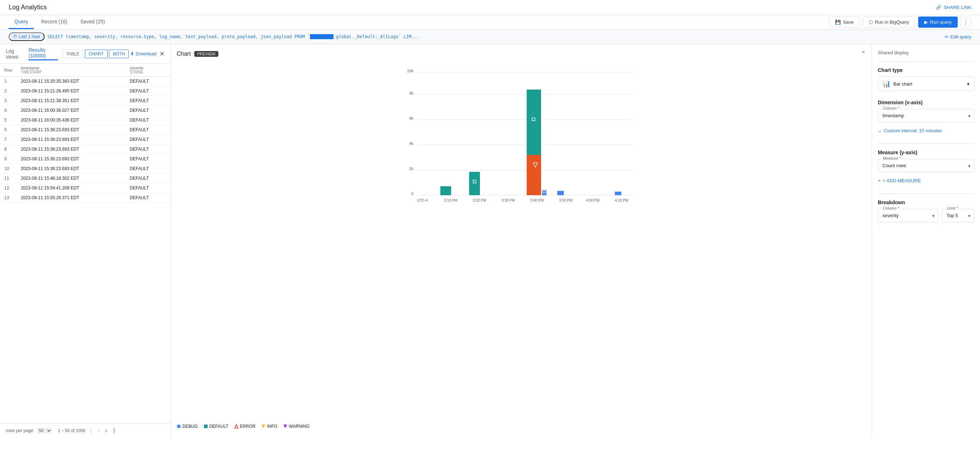  What do you see at coordinates (889, 22) in the screenshot?
I see `run-bigquery-button: ⬡ Run in BigQuery` at bounding box center [889, 22].